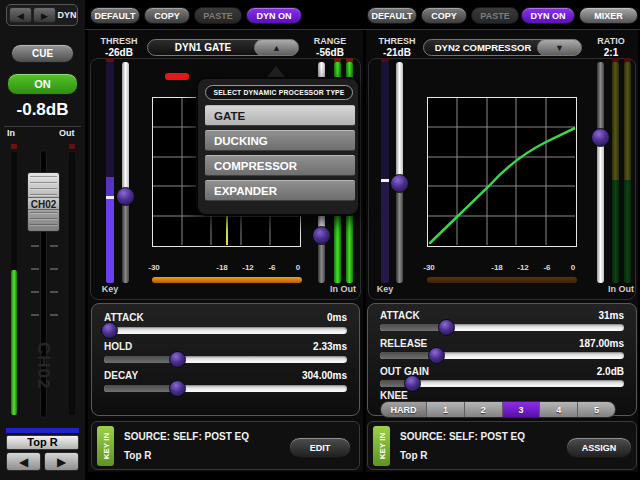 Image resolution: width=640 pixels, height=480 pixels. Describe the element at coordinates (110, 120) in the screenshot. I see `dyn1-key-meter` at that location.